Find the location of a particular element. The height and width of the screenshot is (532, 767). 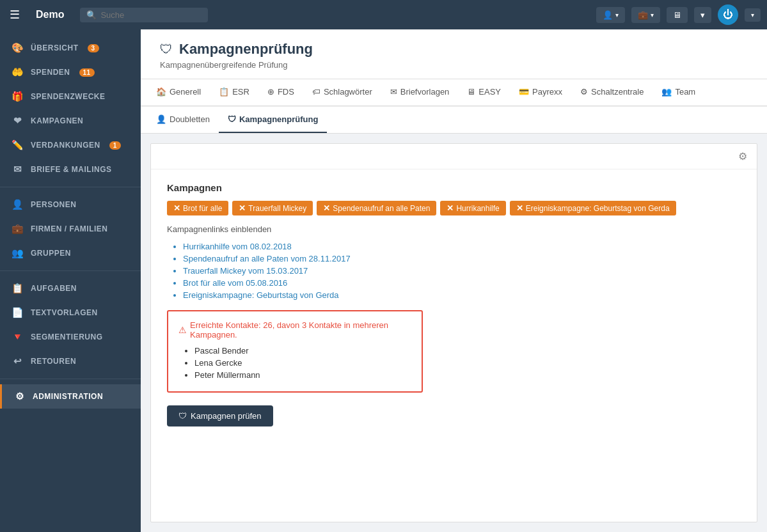

sidebar-label-spendenzwecke: SPENDENZWECKE is located at coordinates (68, 97).